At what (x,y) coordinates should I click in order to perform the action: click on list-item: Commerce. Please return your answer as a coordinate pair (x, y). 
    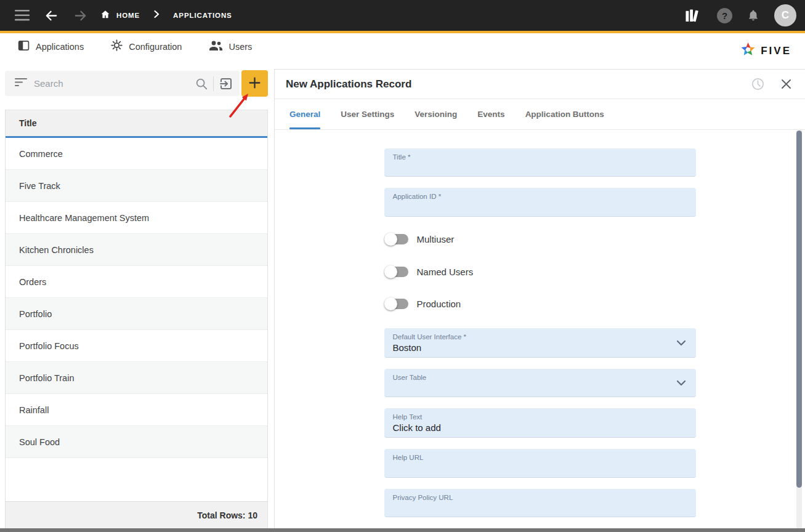
    Looking at the image, I should click on (137, 154).